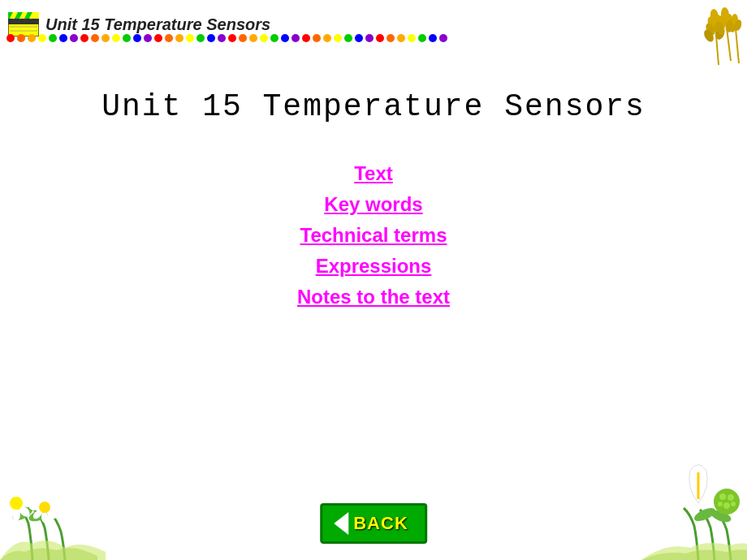  I want to click on flowers-bottom-right, so click(678, 503).